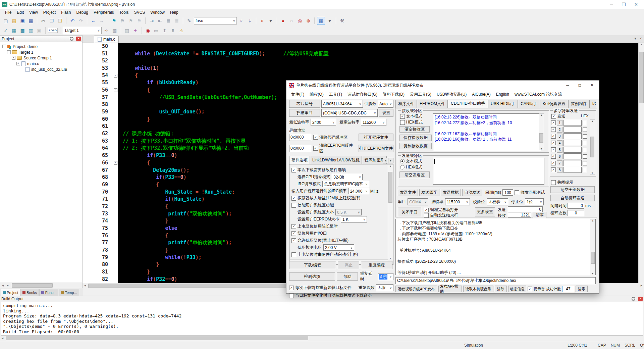 The image size is (644, 349). What do you see at coordinates (305, 113) in the screenshot?
I see `scan-port-button: 扫描串口` at bounding box center [305, 113].